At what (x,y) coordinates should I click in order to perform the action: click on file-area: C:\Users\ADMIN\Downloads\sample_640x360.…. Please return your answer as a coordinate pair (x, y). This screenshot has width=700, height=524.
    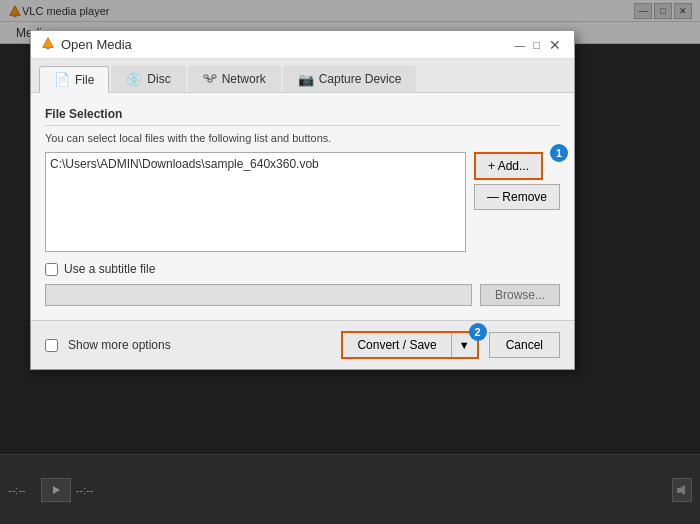
    Looking at the image, I should click on (302, 202).